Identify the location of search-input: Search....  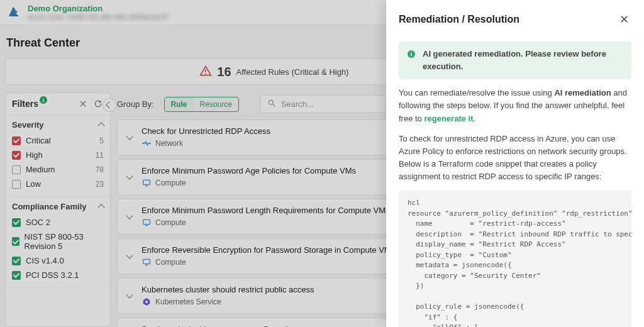
(323, 104).